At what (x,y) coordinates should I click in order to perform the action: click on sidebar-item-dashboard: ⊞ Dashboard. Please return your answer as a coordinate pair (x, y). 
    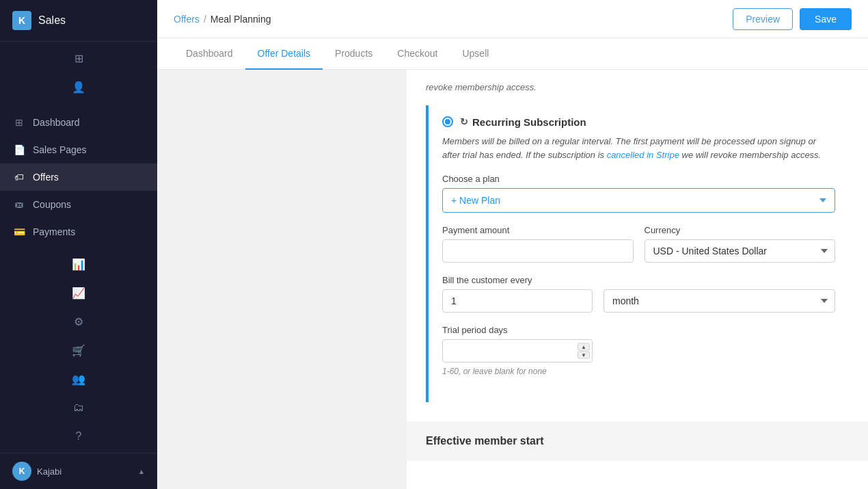
    Looking at the image, I should click on (79, 122).